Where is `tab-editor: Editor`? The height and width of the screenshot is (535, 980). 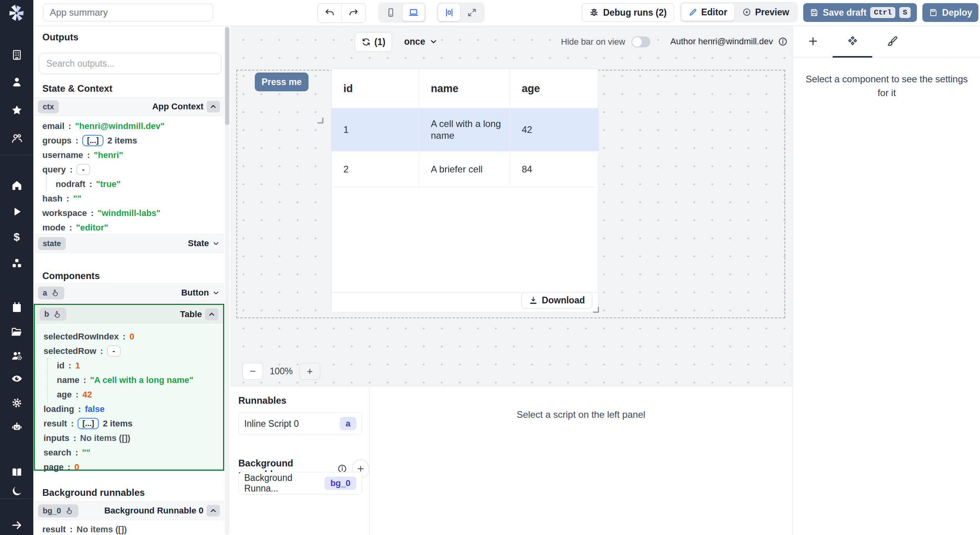 tab-editor: Editor is located at coordinates (708, 12).